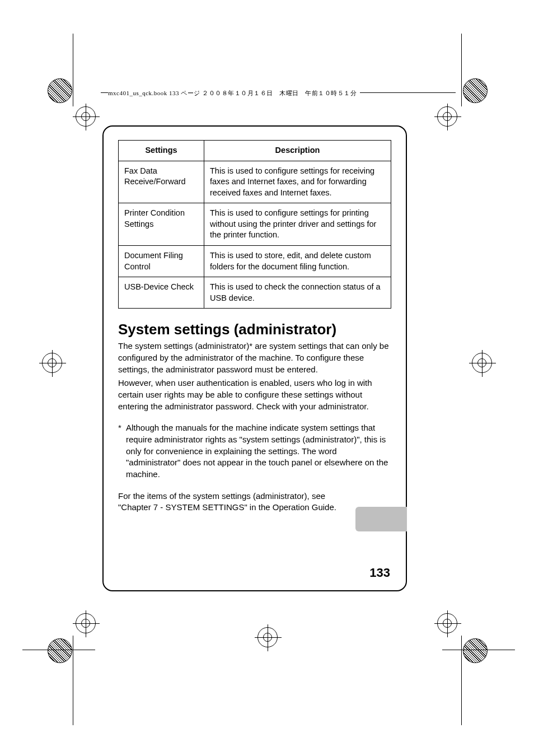 This screenshot has height=756, width=534. What do you see at coordinates (298, 151) in the screenshot?
I see `col-header-description: Description` at bounding box center [298, 151].